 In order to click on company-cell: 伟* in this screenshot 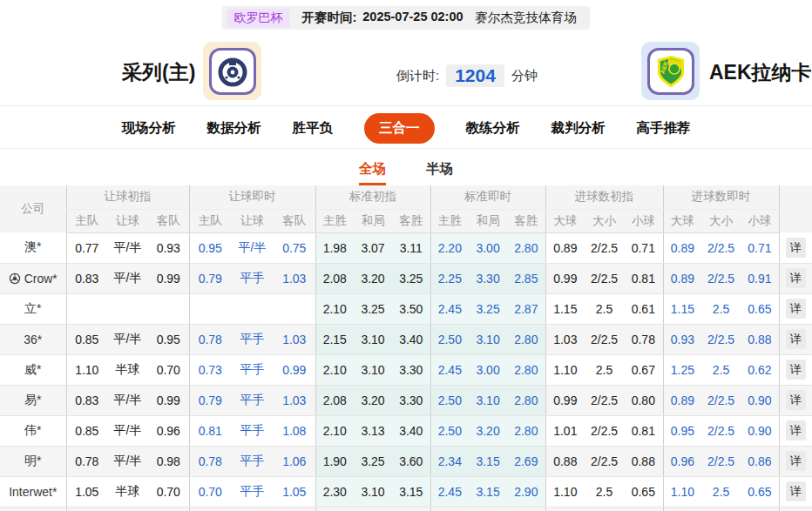, I will do `click(33, 430)`.